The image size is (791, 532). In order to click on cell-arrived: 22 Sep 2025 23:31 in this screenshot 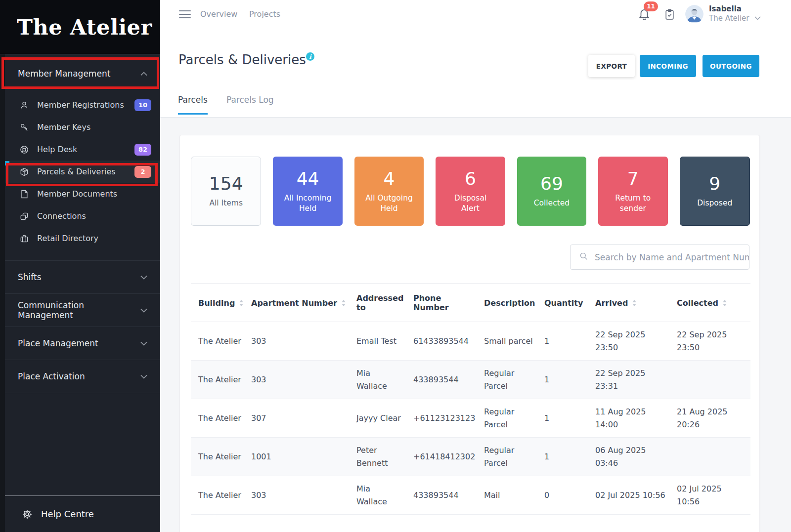, I will do `click(636, 380)`.